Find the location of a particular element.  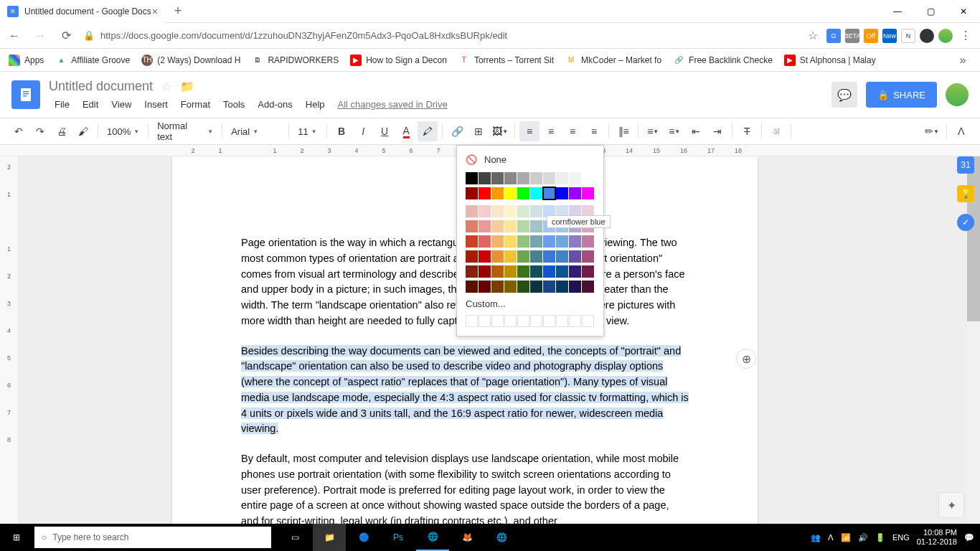

ext-icon-n: N is located at coordinates (908, 36).